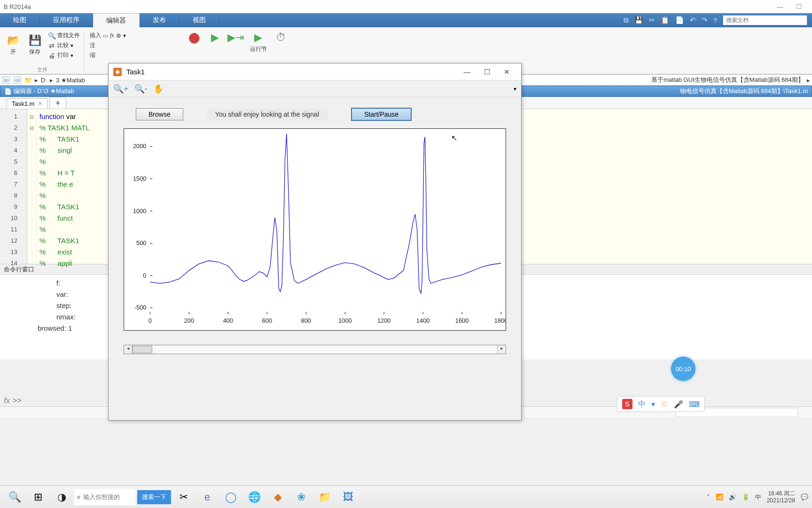 This screenshot has height=508, width=812. What do you see at coordinates (500, 321) in the screenshot?
I see `svg-text: 1800` at bounding box center [500, 321].